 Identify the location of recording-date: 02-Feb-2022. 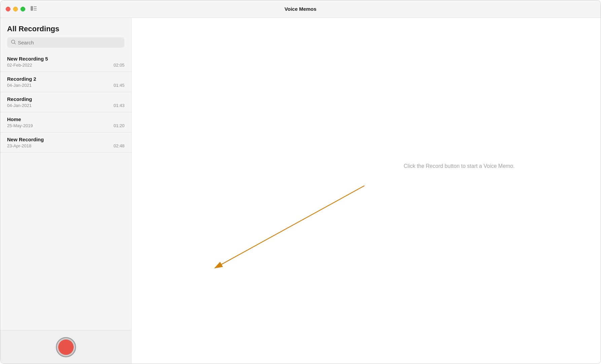
(20, 65).